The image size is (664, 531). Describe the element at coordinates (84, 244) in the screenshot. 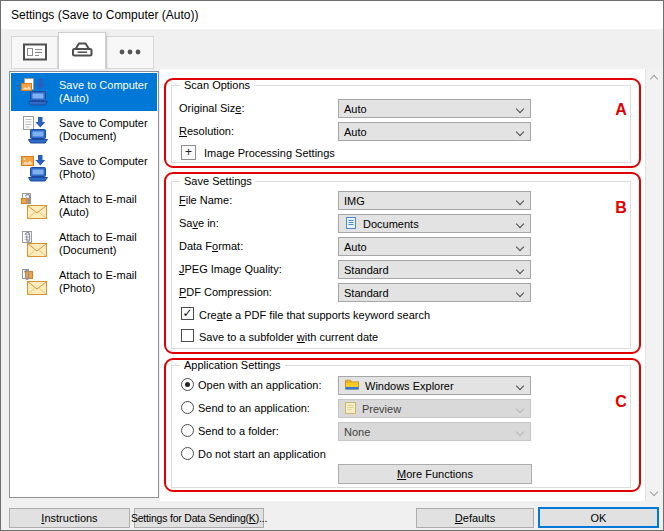

I see `sidebar-item-attach-to-email-document: Attach to E-mail (Document)` at that location.